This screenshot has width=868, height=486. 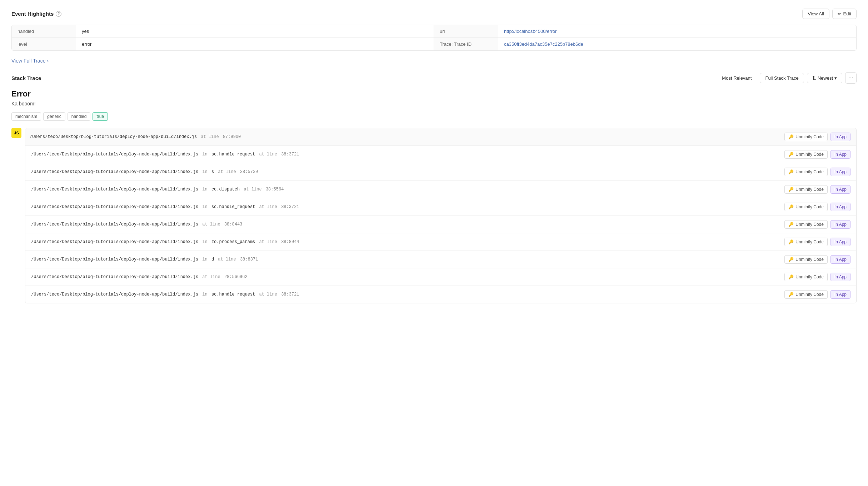 What do you see at coordinates (233, 224) in the screenshot?
I see `frame-line-num: 38:8443` at bounding box center [233, 224].